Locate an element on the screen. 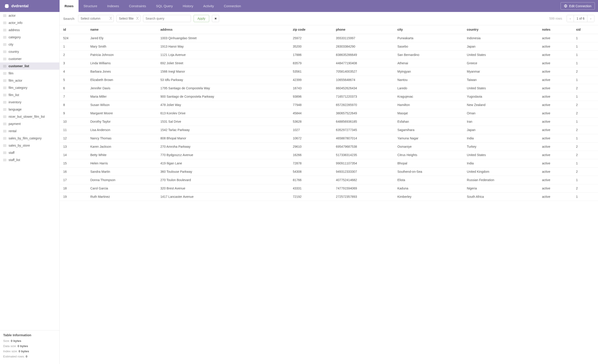  table-row: 14Betty White770 Bydgoszcz Avenue1626651… is located at coordinates (329, 155).